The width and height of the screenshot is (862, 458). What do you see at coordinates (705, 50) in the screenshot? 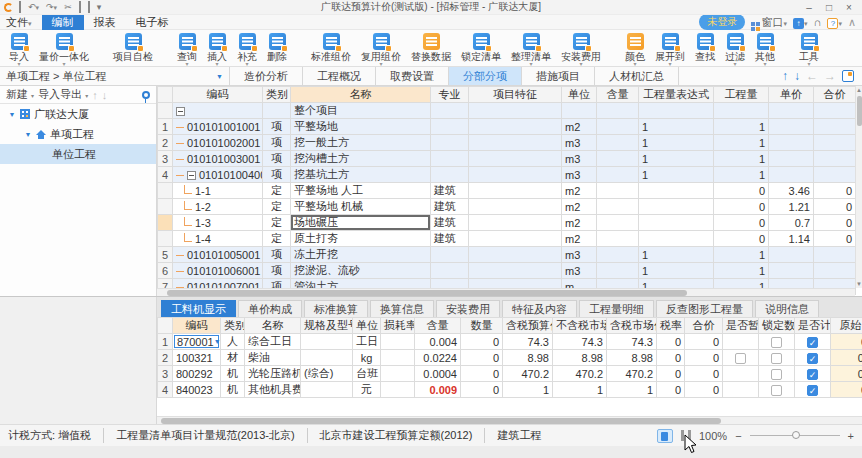
I see `查找-button: 查找` at bounding box center [705, 50].